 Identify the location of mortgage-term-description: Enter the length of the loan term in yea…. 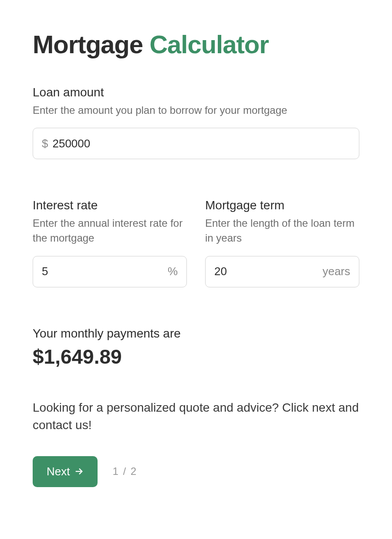
(282, 230).